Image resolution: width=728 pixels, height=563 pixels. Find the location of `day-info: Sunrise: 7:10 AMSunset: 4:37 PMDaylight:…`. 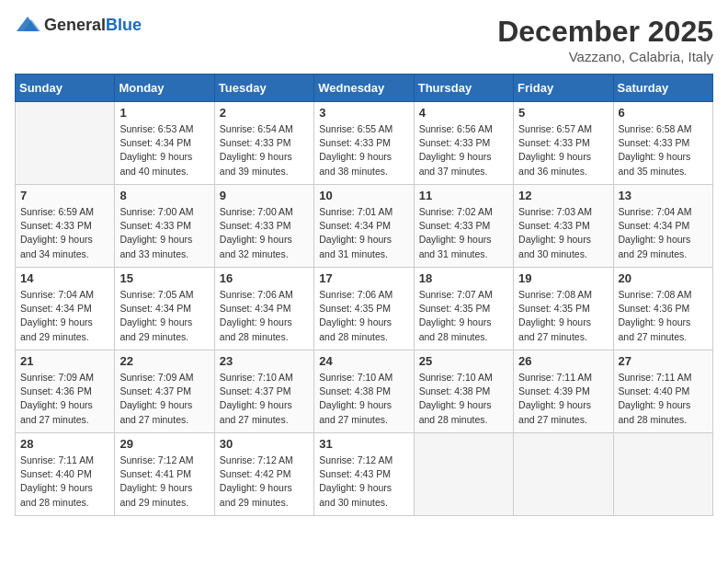

day-info: Sunrise: 7:10 AMSunset: 4:37 PMDaylight:… is located at coordinates (265, 399).